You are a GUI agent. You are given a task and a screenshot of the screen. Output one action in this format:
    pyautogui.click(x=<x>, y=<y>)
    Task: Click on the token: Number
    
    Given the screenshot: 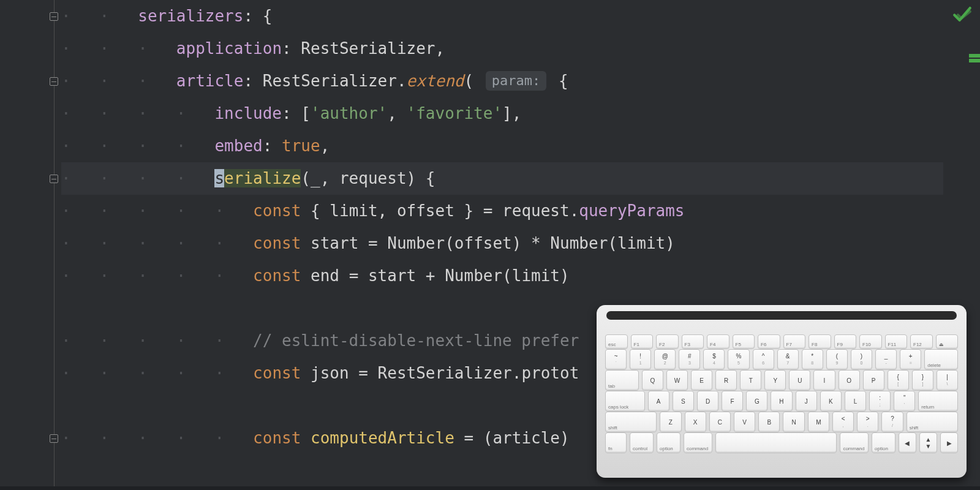 What is the action you would take?
    pyautogui.click(x=579, y=243)
    